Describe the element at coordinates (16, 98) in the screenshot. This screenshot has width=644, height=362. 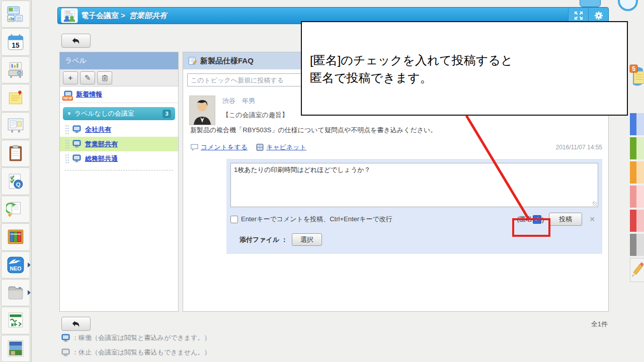
I see `memo-icon` at that location.